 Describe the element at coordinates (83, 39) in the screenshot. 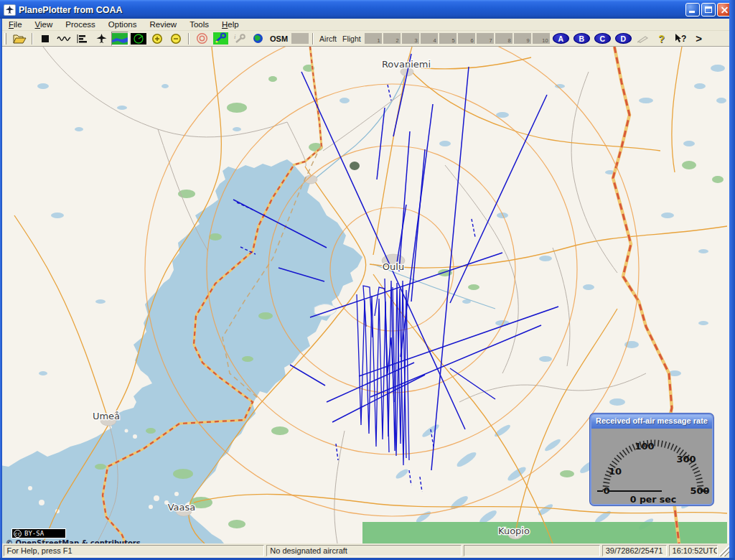

I see `signal-levels-button` at that location.